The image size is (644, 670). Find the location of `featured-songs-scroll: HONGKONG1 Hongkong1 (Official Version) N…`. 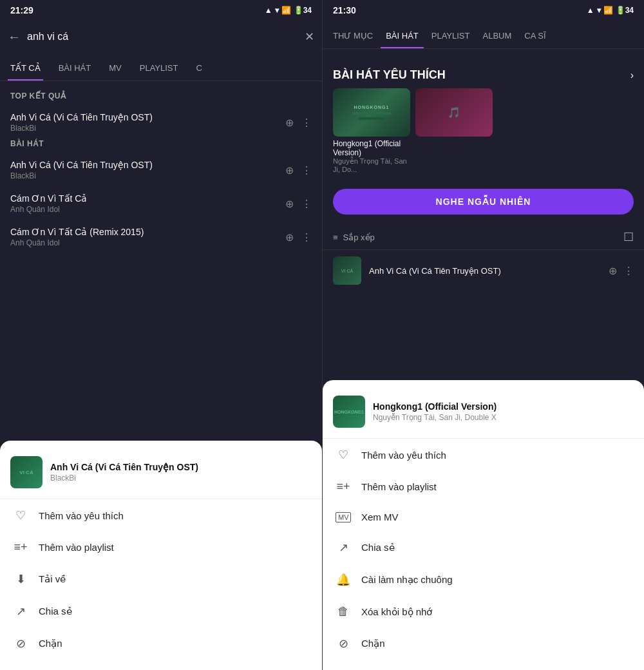

featured-songs-scroll: HONGKONG1 Hongkong1 (Official Version) N… is located at coordinates (483, 136).